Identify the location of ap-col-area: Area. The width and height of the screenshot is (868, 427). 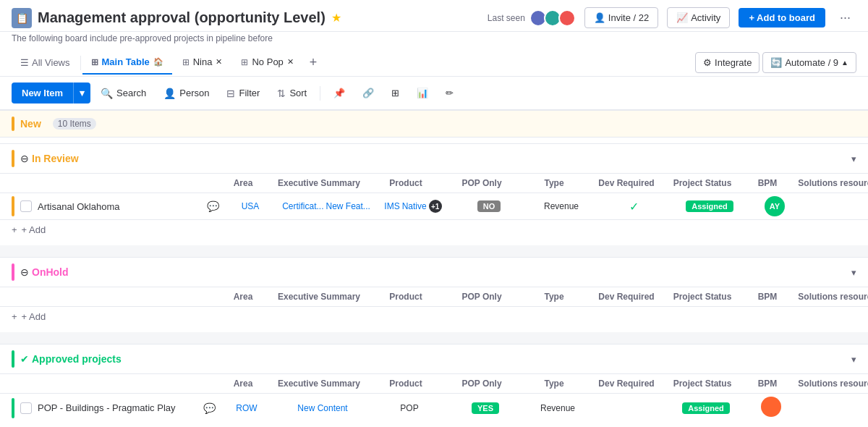
(243, 384).